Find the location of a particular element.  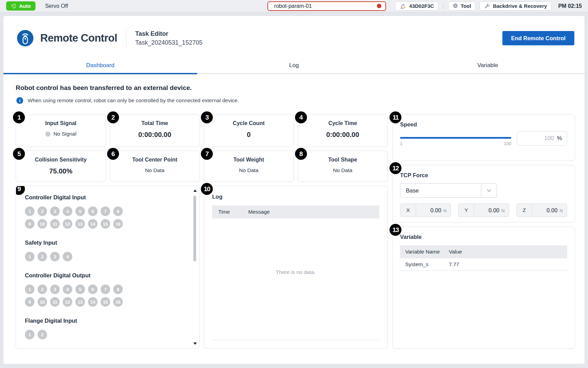

speed-panel: 11 Speed 1 100 10 is located at coordinates (484, 138).